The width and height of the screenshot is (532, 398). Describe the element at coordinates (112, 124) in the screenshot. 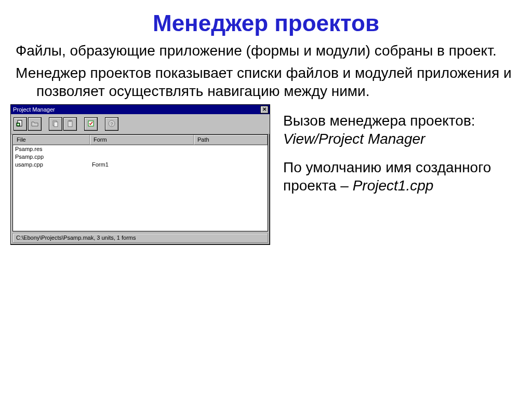

I see `help-button: ?` at that location.